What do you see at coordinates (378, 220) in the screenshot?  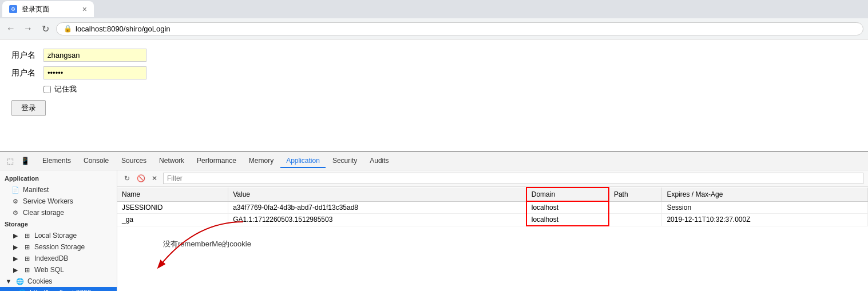 I see `cell-value-ga: GA1.1:1712260503.1512985503` at bounding box center [378, 220].